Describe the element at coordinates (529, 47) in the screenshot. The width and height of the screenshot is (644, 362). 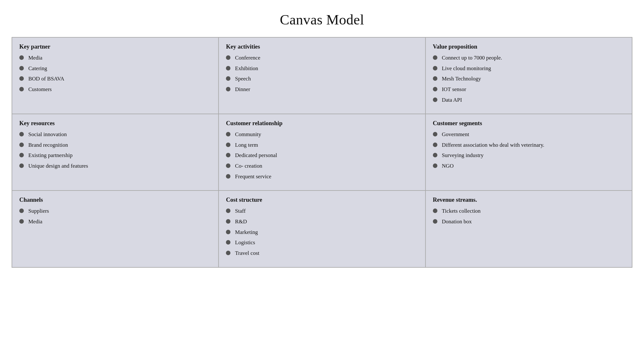
I see `cell-title-value-proposition: Value proposition` at that location.